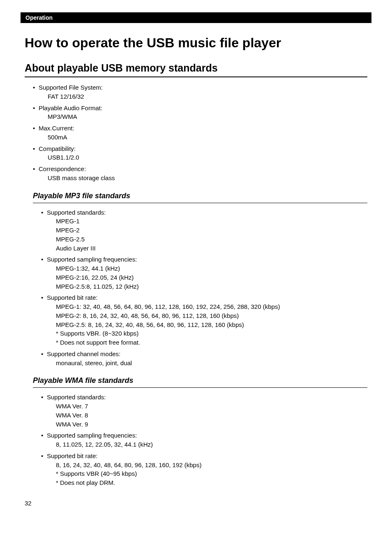 This screenshot has width=392, height=556. Describe the element at coordinates (212, 465) in the screenshot. I see `list-item-value: 8, 16, 24, 32, 40, 48, 64, 80, 96, 128, …` at that location.